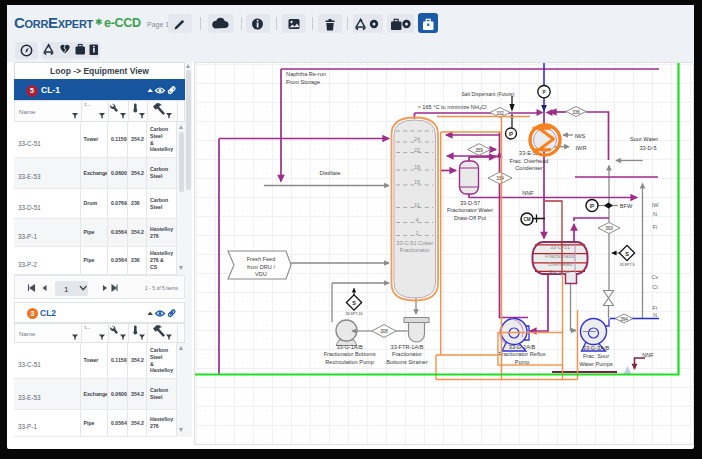 This screenshot has height=459, width=702. What do you see at coordinates (522, 354) in the screenshot?
I see `svg-text: Fractionator Reflux` at bounding box center [522, 354].